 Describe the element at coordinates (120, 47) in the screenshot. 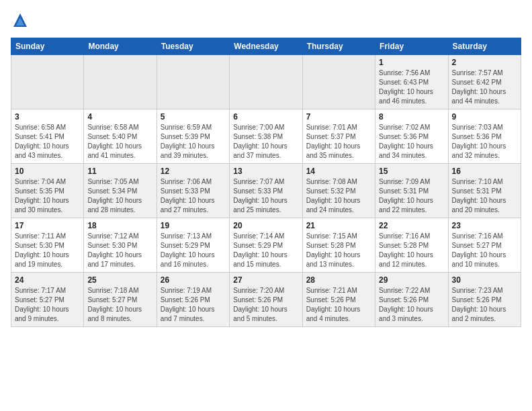

I see `weekday-header: Monday` at that location.